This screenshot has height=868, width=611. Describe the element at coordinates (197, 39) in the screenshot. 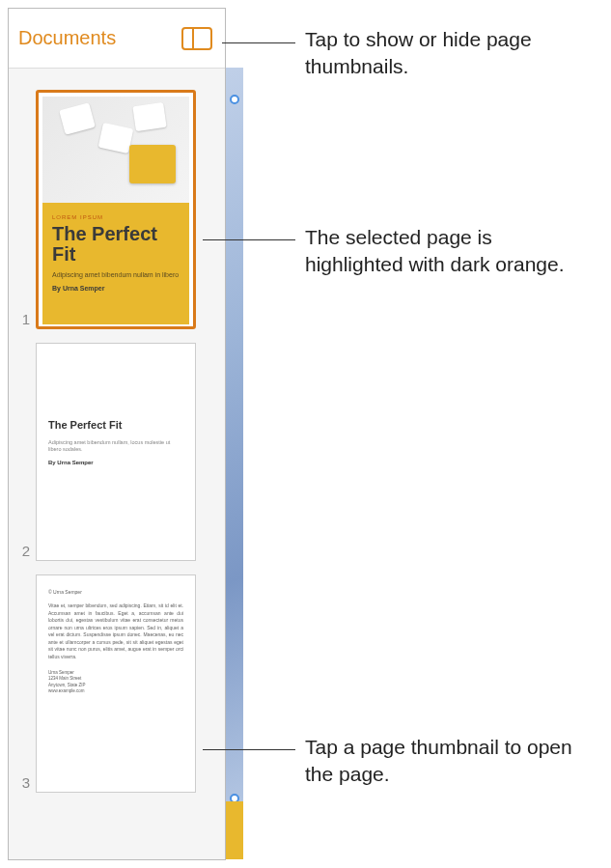

I see `sidebar-toggle-icon` at that location.